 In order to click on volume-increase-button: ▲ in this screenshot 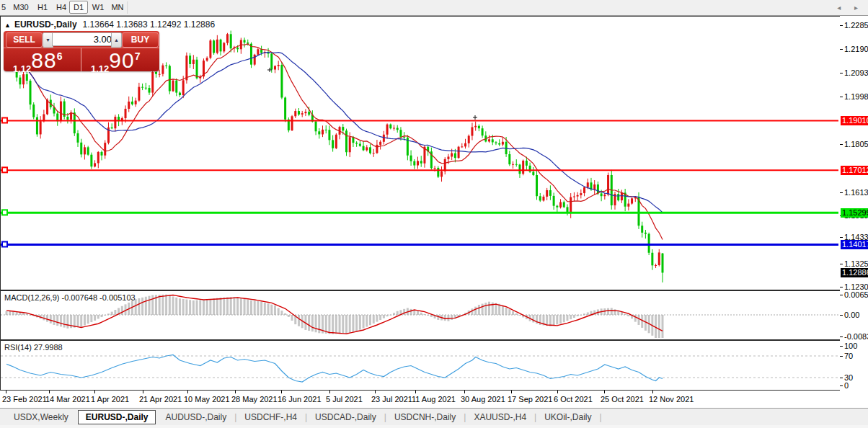, I will do `click(117, 40)`.